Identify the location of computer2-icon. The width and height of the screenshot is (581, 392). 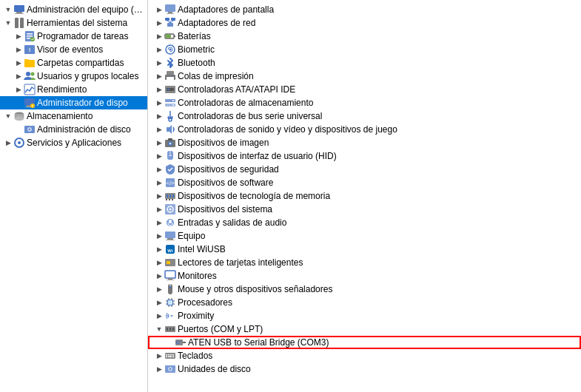
(170, 236).